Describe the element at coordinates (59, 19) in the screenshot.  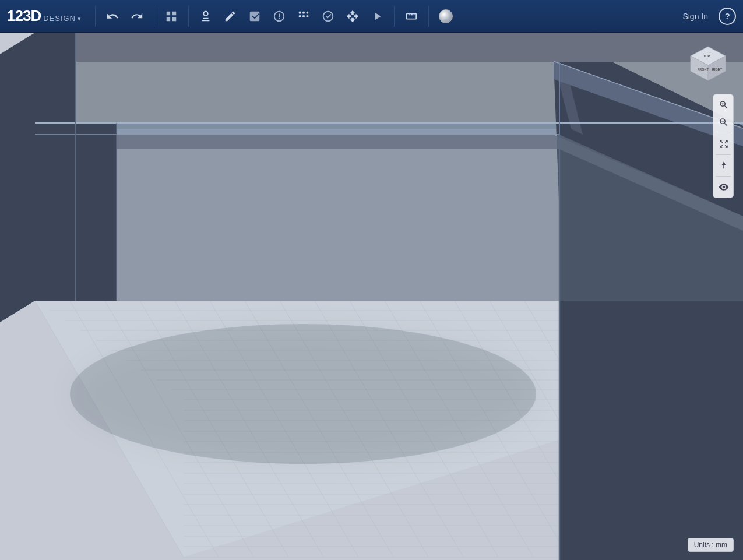
I see `logo-design: DESIGN` at that location.